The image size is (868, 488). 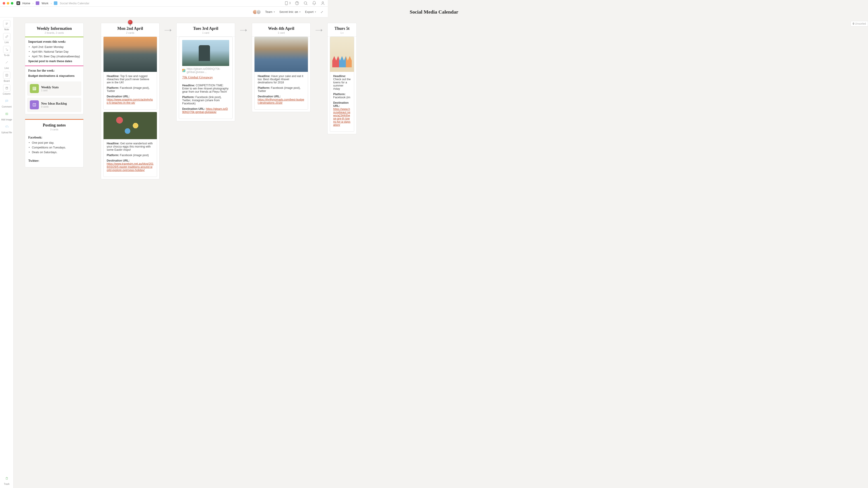 I want to click on todo-tool: To-do, so click(x=7, y=51).